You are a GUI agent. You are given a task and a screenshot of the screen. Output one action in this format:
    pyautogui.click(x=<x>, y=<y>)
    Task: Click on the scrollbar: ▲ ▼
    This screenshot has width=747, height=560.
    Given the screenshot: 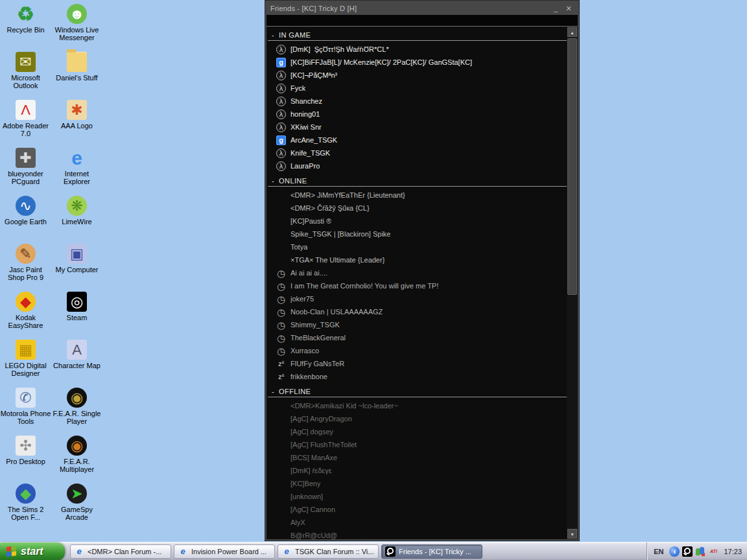 What is the action you would take?
    pyautogui.click(x=572, y=283)
    